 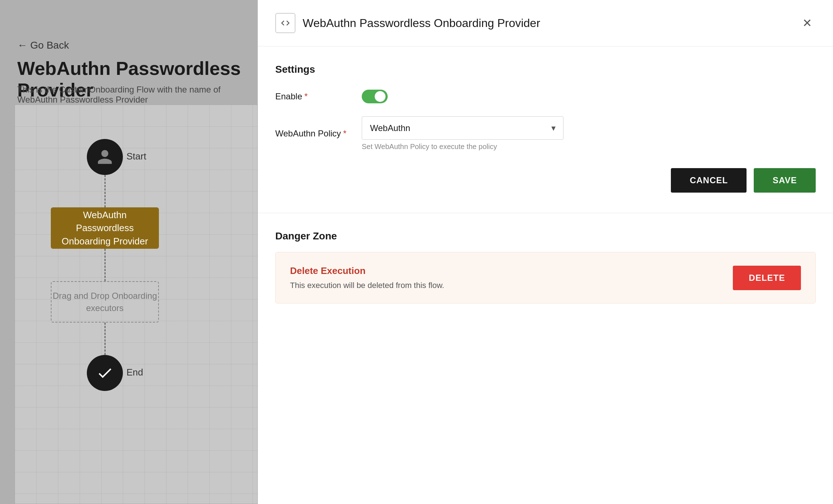 I want to click on close-button: ✕, so click(x=807, y=23).